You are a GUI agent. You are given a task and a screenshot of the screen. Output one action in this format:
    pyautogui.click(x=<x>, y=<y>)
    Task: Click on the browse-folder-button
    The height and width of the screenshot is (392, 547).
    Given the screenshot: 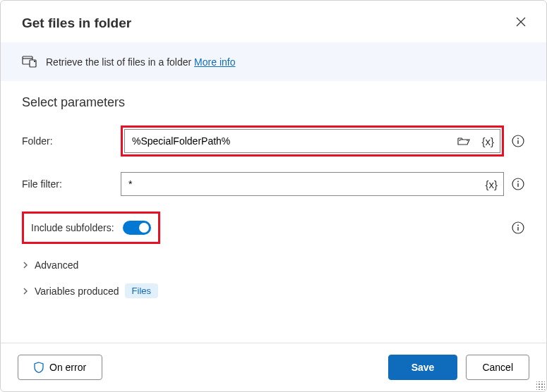 What is the action you would take?
    pyautogui.click(x=464, y=141)
    